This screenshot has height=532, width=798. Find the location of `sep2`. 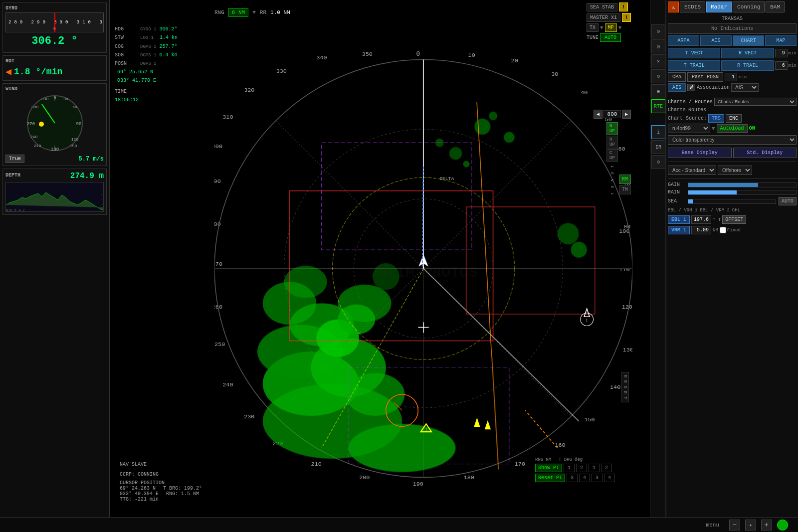

sep2 is located at coordinates (732, 162).